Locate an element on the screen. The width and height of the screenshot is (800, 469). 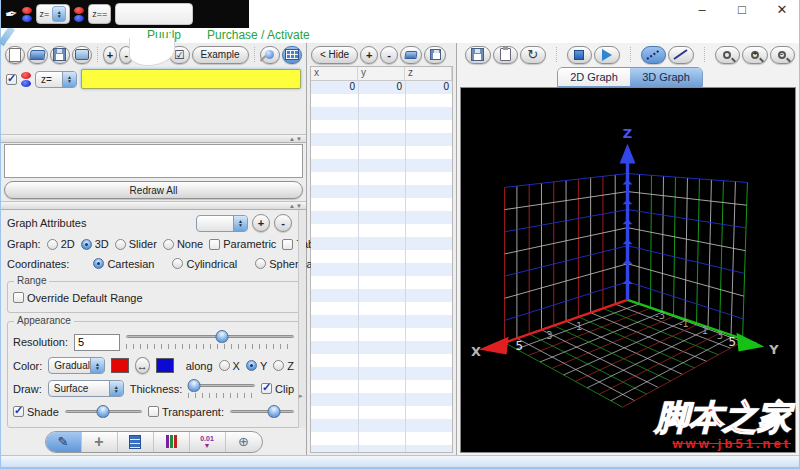
menu-purchase-activate: Purchase / Activate is located at coordinates (258, 35).